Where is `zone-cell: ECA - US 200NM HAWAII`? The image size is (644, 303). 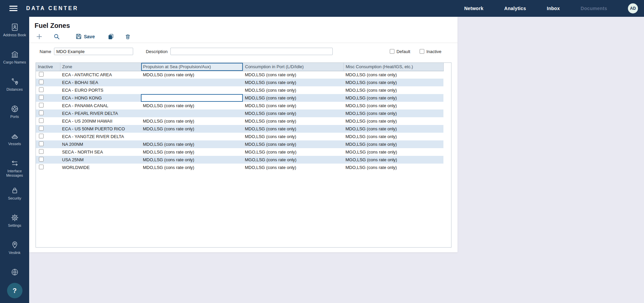 zone-cell: ECA - US 200NM HAWAII is located at coordinates (101, 121).